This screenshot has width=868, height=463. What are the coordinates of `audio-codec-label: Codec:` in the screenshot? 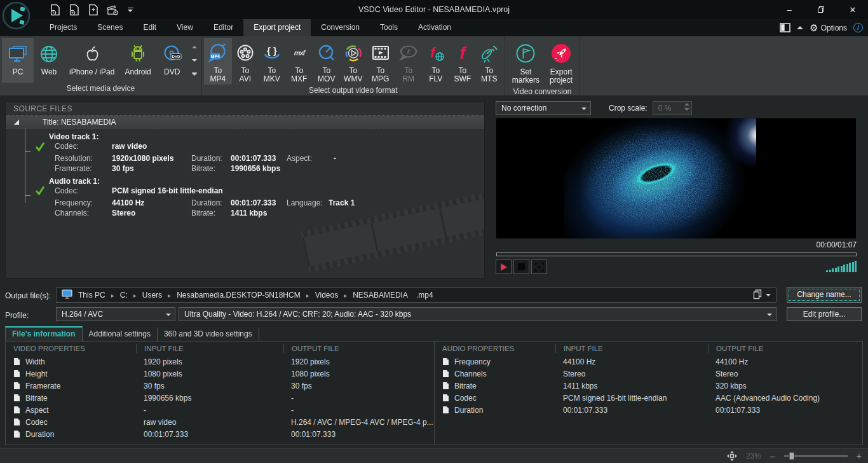 It's located at (83, 191).